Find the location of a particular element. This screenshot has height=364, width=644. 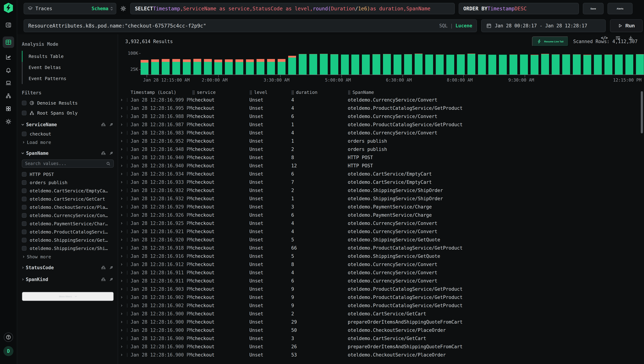

bar-chart-icon is located at coordinates (103, 124).